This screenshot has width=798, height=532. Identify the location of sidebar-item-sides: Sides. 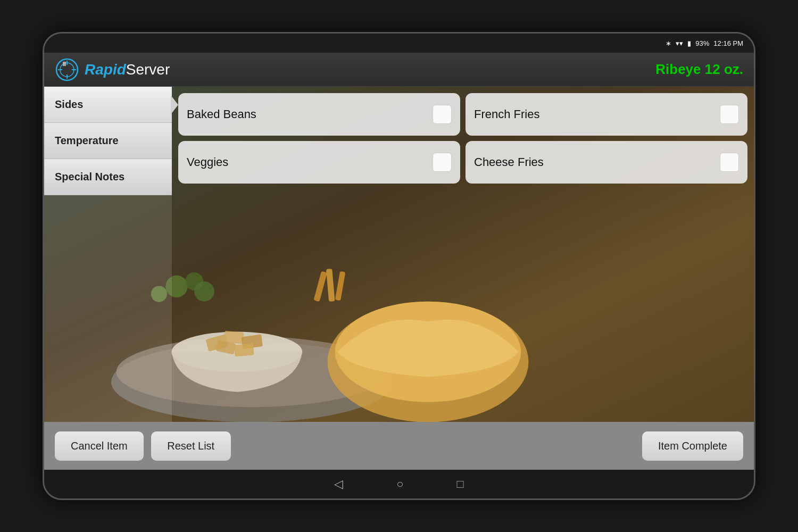
(108, 105).